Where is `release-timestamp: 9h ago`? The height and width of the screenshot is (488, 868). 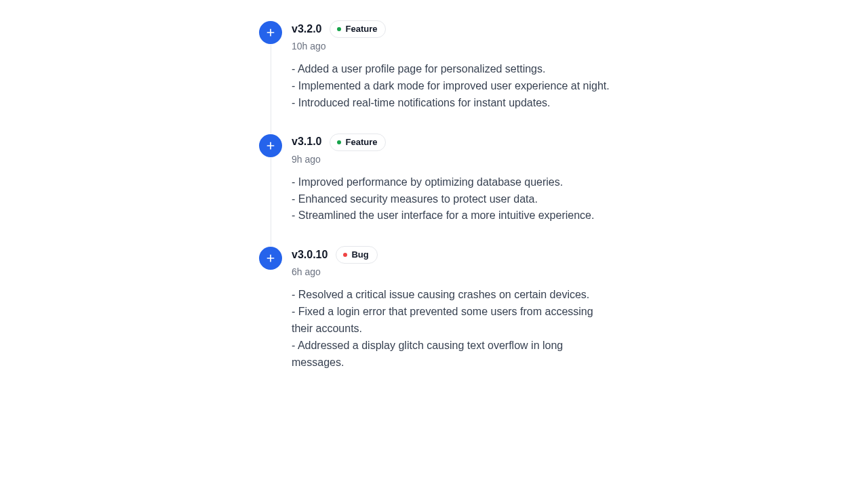 release-timestamp: 9h ago is located at coordinates (452, 159).